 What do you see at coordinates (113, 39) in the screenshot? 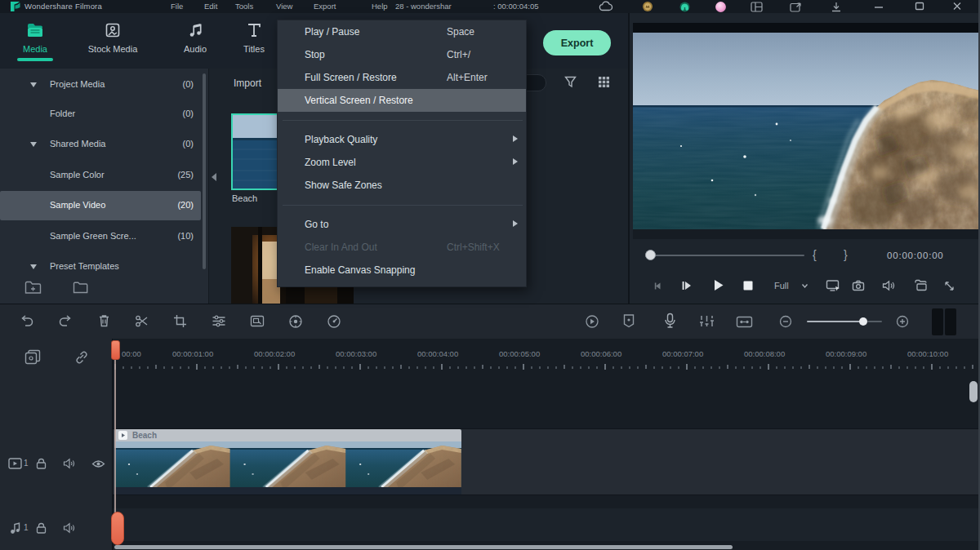
I see `tab-stock-media: Stock Media` at bounding box center [113, 39].